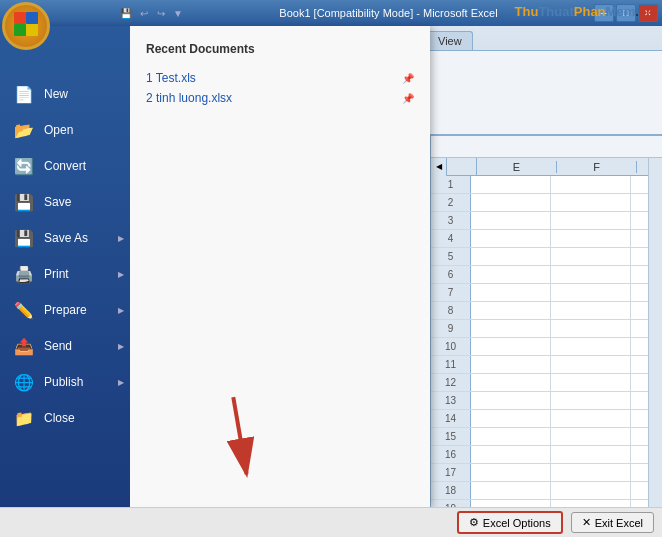 The image size is (662, 537). I want to click on watermark-phan: Phan, so click(590, 12).